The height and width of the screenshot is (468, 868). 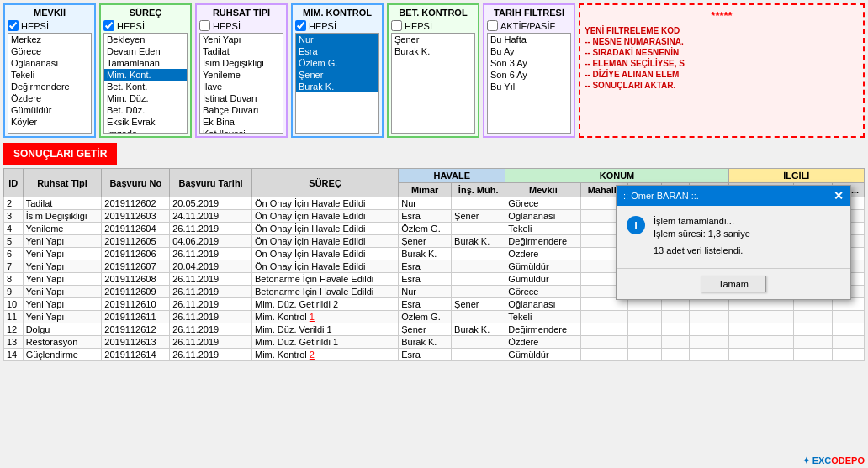 I want to click on list-item: Kat İlavesi, so click(x=241, y=131).